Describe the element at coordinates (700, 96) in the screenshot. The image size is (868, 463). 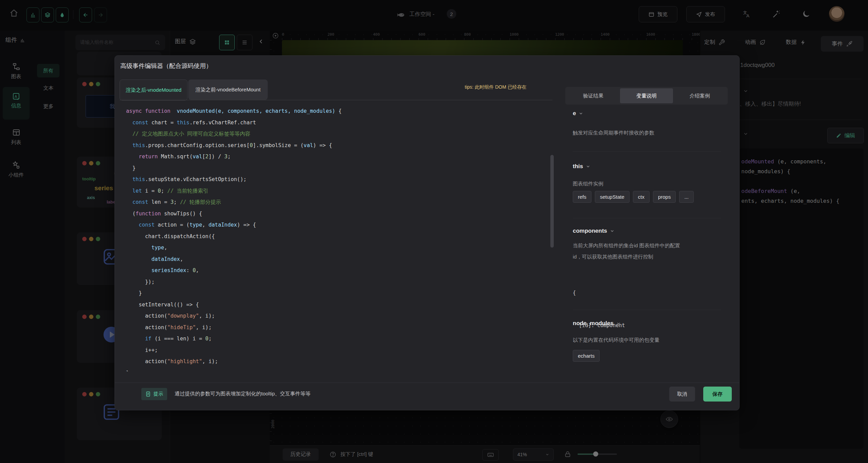
I see `tab-intro-examples: 介绍案例` at that location.